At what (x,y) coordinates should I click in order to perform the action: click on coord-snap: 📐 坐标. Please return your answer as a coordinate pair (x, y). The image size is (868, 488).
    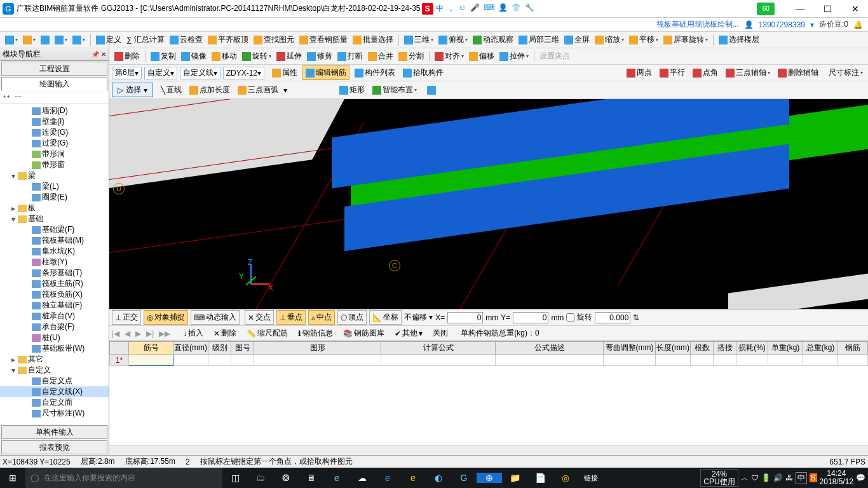
    Looking at the image, I should click on (385, 318).